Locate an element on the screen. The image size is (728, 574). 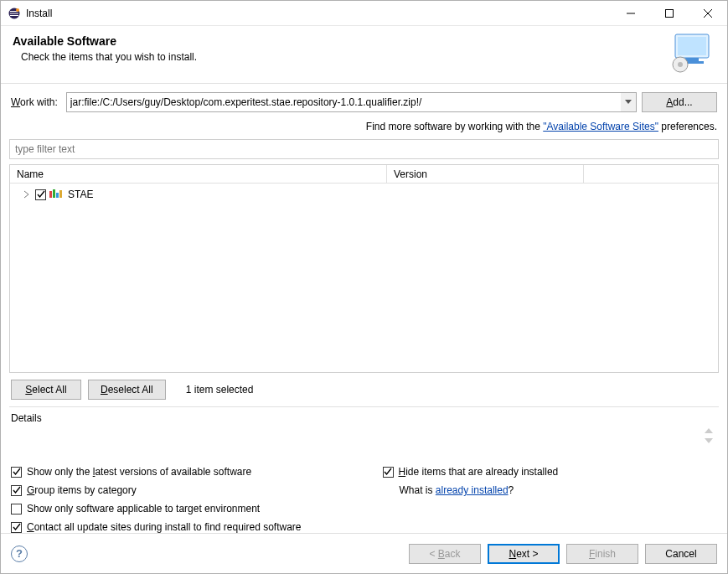
already-installed-link: already installed is located at coordinates (472, 490).